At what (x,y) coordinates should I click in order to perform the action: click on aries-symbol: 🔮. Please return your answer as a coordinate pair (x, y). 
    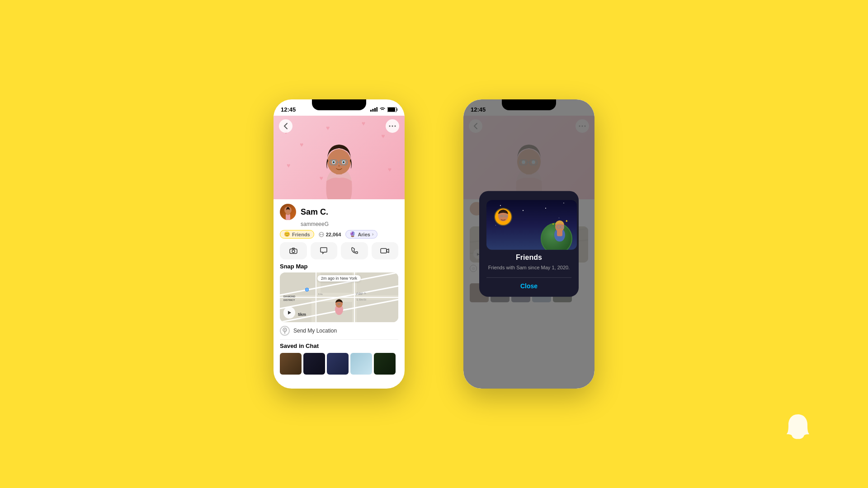
    Looking at the image, I should click on (353, 234).